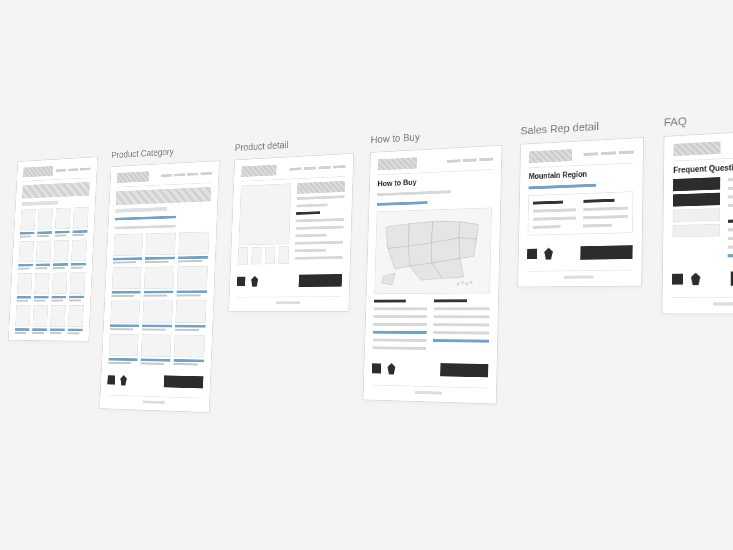  I want to click on wireframe-how-to-buy: How to Buy How to Buy, so click(433, 264).